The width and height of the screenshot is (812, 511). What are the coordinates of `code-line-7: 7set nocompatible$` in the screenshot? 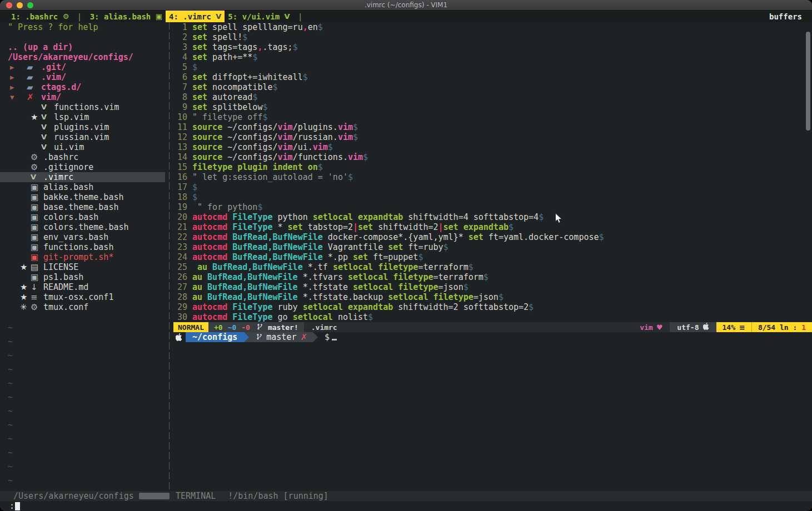 It's located at (492, 87).